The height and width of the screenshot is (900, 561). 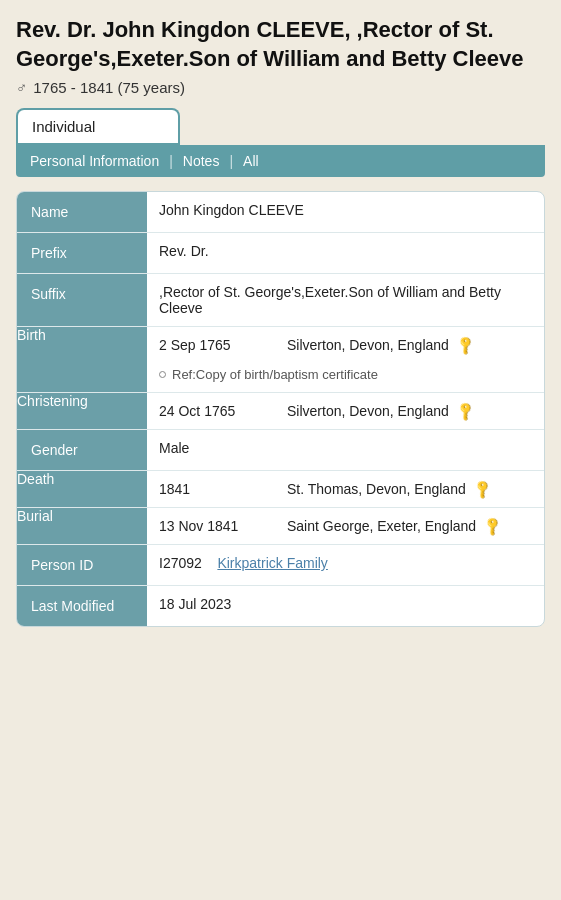 What do you see at coordinates (82, 450) in the screenshot?
I see `label-gender: Gender` at bounding box center [82, 450].